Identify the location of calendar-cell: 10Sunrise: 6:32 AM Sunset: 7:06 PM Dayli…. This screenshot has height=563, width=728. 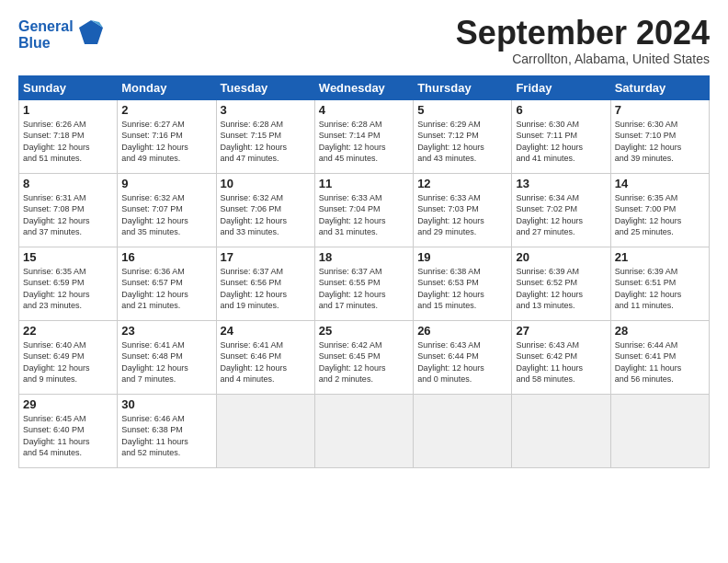
(265, 210).